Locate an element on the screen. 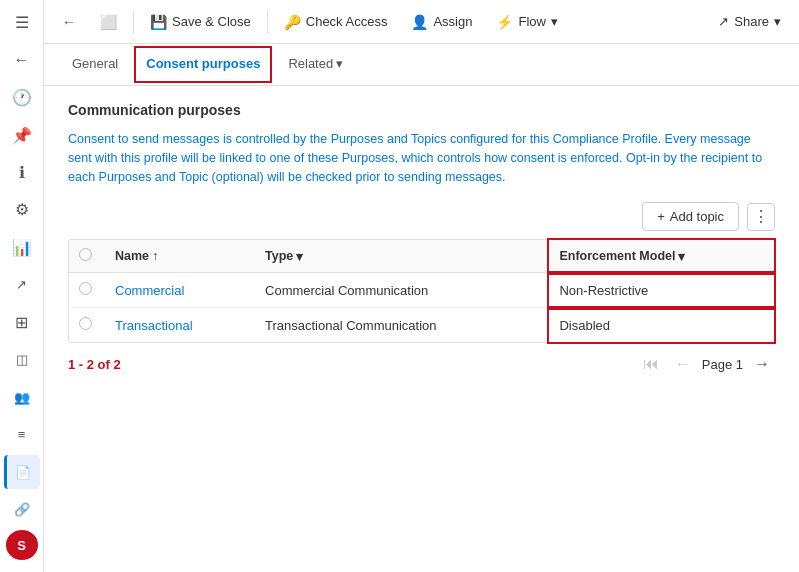  check-access-button: 🔑 Check Access is located at coordinates (336, 22).